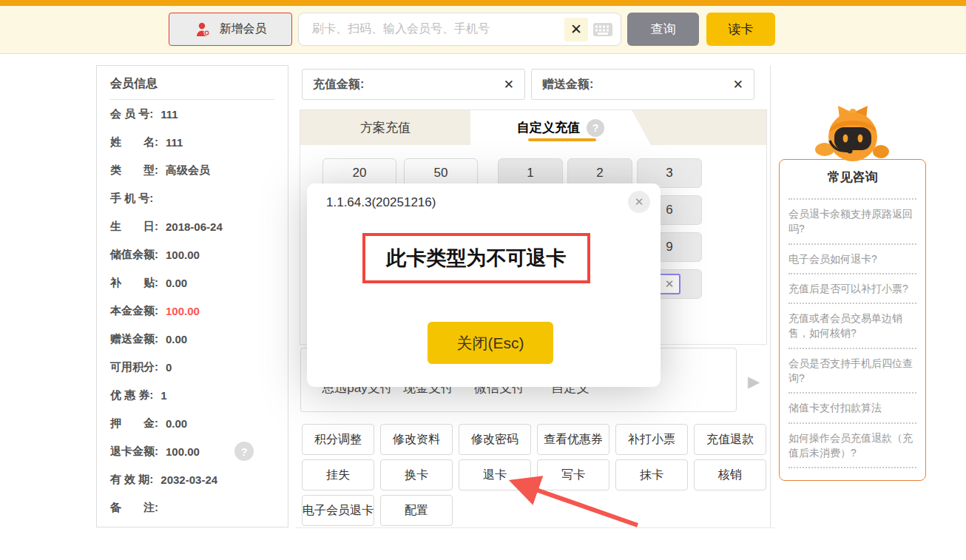  Describe the element at coordinates (852, 263) in the screenshot. I see `faq-item: 电子会员如何退卡?` at that location.